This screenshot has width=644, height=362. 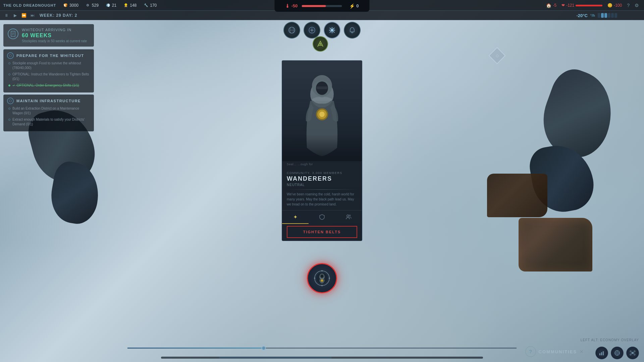 What do you see at coordinates (56, 36) in the screenshot?
I see `alert-content: WHITEOUT ARRIVING IN 60 WEEKS Stockpiles…` at bounding box center [56, 36].